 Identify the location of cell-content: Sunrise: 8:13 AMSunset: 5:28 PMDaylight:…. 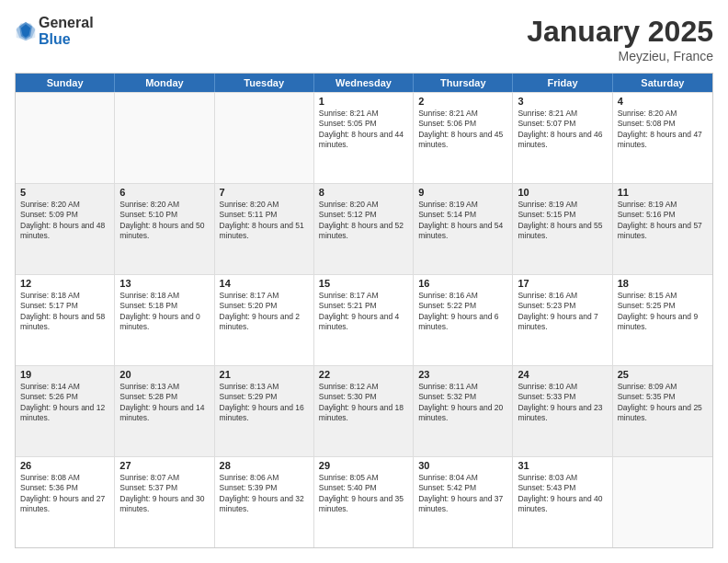
(162, 402).